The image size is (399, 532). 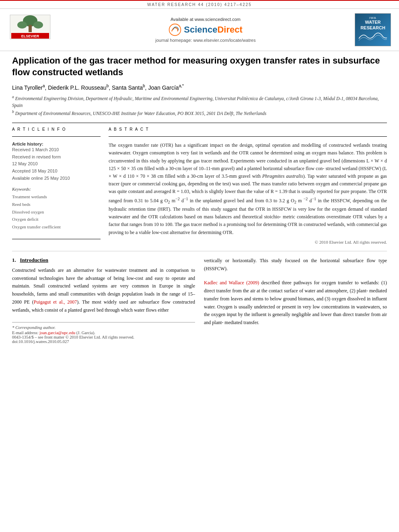 What do you see at coordinates (57, 333) in the screenshot?
I see `email-address: joan.garcia@upc.edu` at bounding box center [57, 333].